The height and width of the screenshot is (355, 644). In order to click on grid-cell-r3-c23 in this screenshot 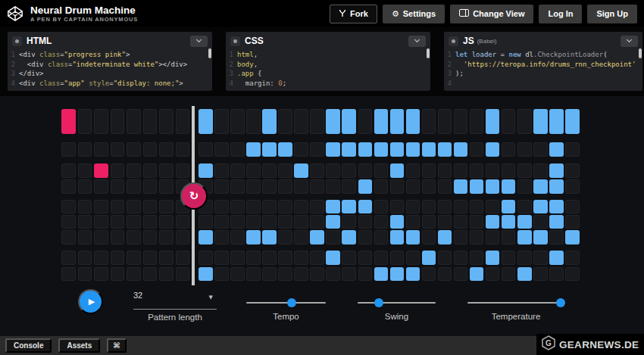, I will do `click(429, 171)`.